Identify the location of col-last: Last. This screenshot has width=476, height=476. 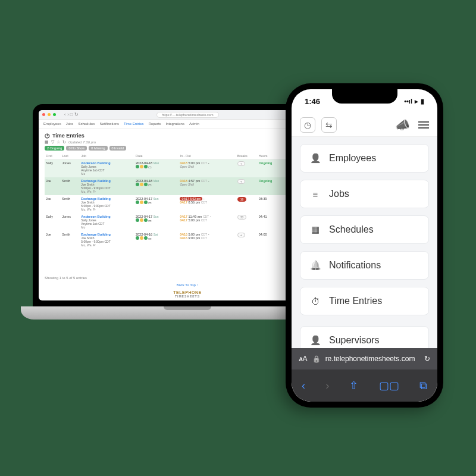
(70, 156).